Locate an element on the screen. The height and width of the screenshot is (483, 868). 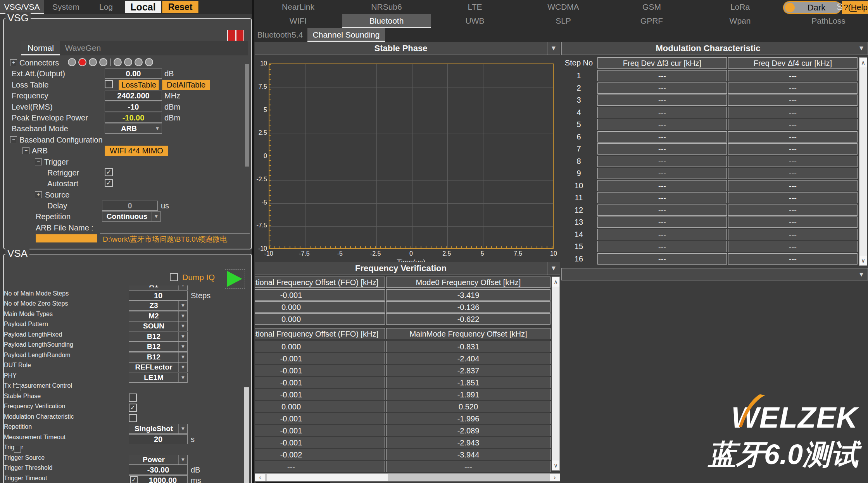
del-all-table-button: DelAllTable is located at coordinates (186, 85).